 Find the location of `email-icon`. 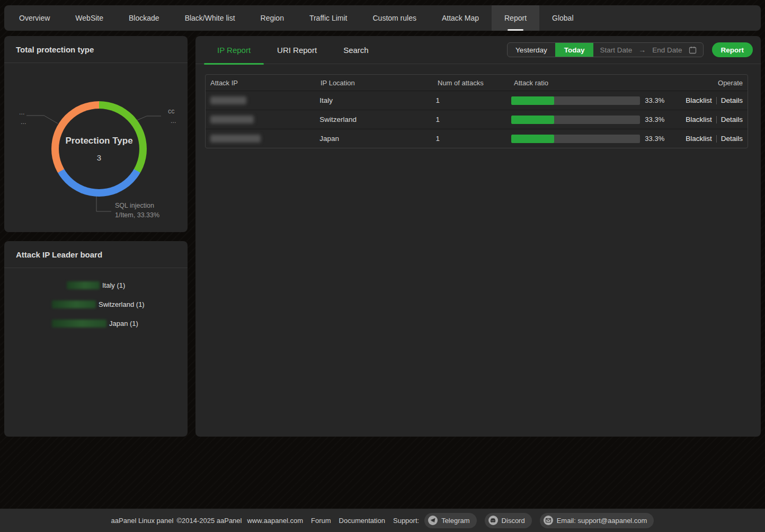

email-icon is located at coordinates (548, 520).